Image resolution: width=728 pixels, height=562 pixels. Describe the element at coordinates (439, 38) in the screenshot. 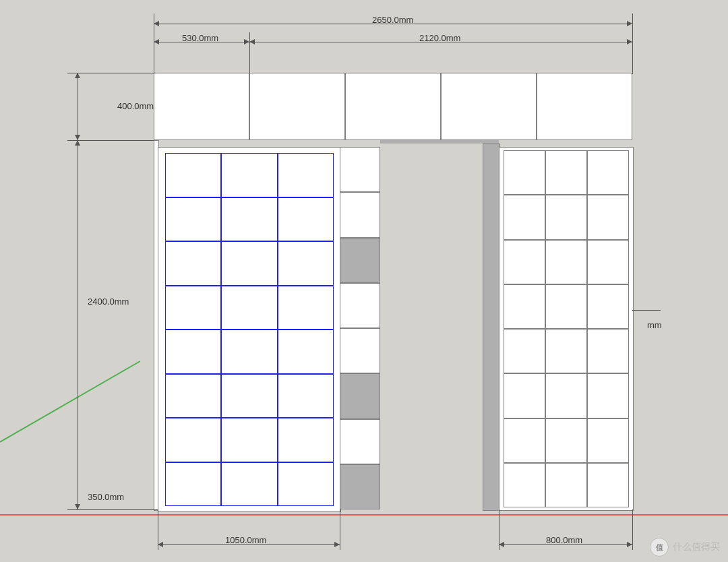

I see `dim-2120: 2120.0mm` at that location.